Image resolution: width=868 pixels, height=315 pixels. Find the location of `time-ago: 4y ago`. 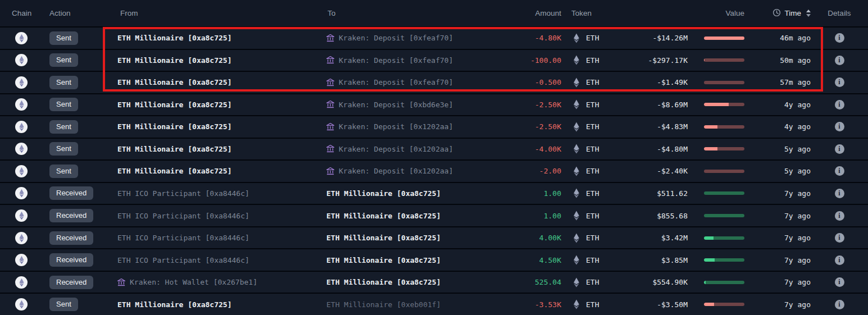

time-ago: 4y ago is located at coordinates (798, 104).